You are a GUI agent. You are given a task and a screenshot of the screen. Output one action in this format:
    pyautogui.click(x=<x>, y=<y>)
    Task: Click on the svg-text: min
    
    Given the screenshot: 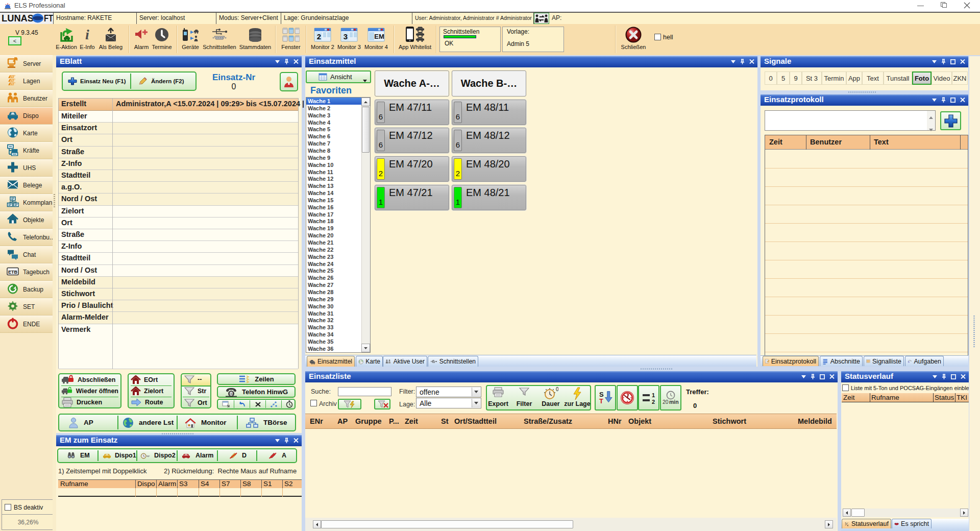 What is the action you would take?
    pyautogui.click(x=674, y=402)
    